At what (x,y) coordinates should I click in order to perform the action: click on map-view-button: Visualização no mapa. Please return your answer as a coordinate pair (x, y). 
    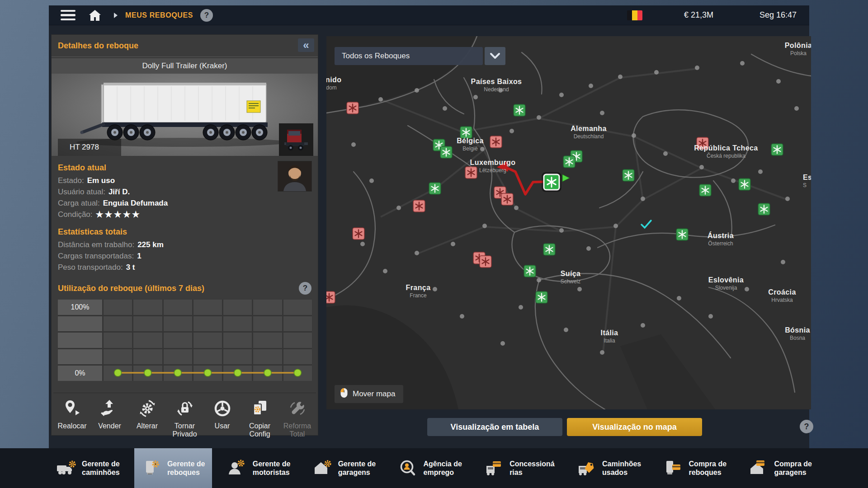
    Looking at the image, I should click on (635, 427).